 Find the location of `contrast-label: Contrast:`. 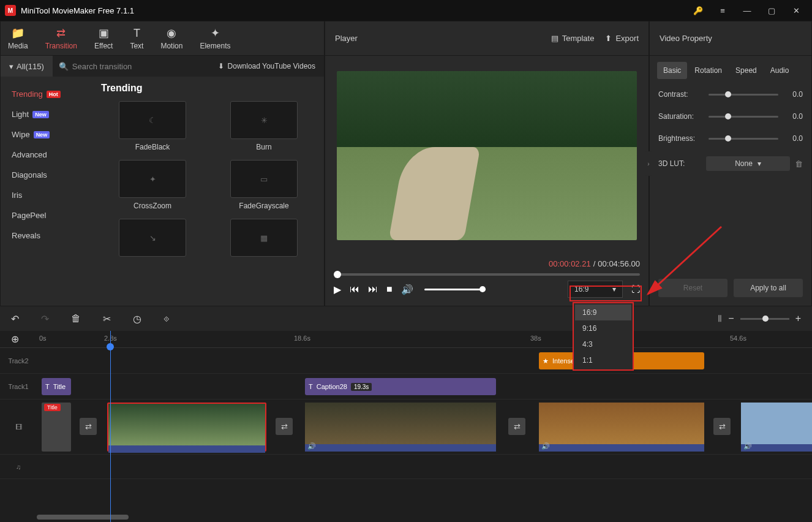

contrast-label: Contrast: is located at coordinates (680, 94).